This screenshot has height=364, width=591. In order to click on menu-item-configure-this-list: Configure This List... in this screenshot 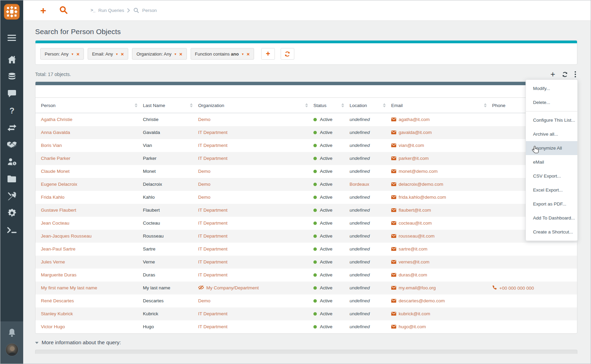, I will do `click(552, 120)`.